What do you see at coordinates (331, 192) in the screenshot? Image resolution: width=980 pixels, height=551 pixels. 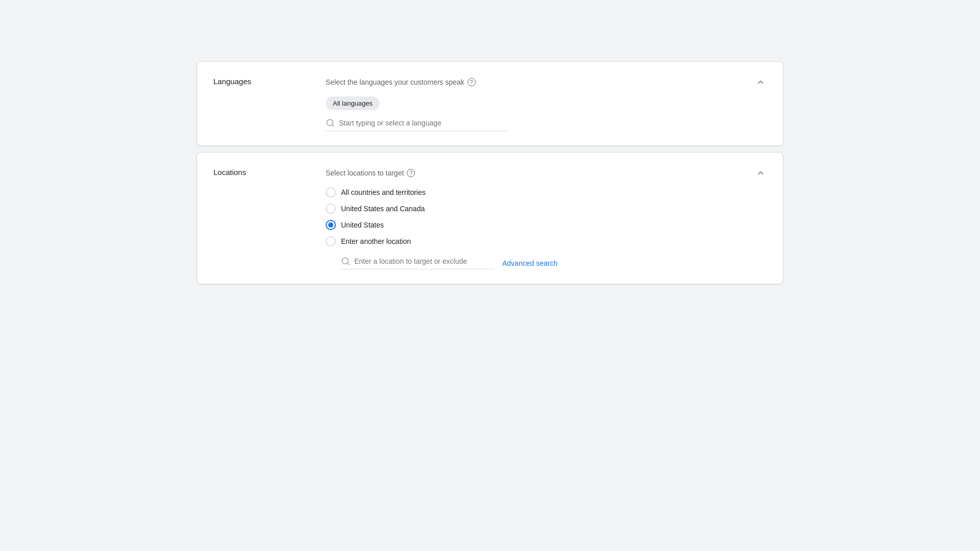 I see `radio-circle-all-countries` at bounding box center [331, 192].